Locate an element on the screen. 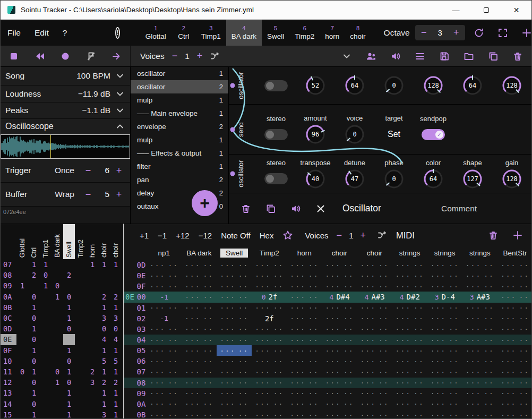 This screenshot has height=419, width=532. unit-comment-field: Comment is located at coordinates (459, 209).